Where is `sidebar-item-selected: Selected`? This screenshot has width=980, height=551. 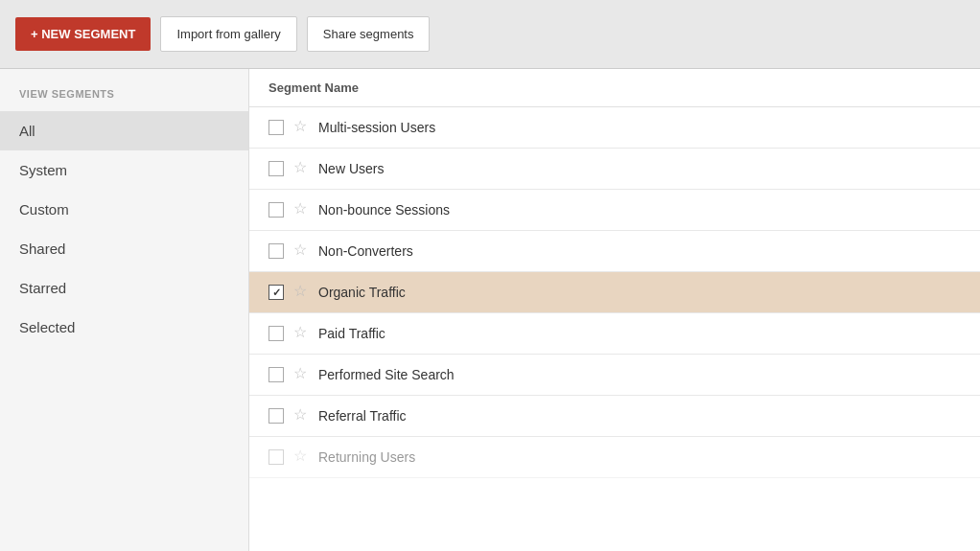 sidebar-item-selected: Selected is located at coordinates (125, 328).